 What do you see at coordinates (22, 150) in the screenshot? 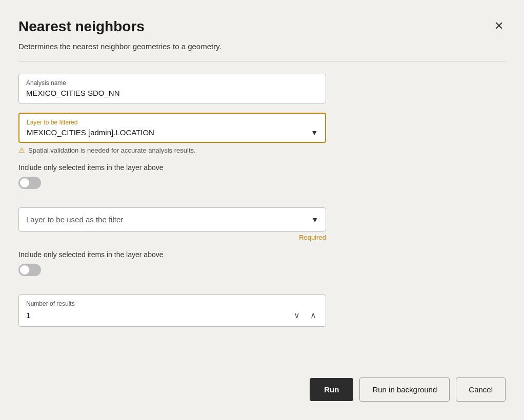
I see `warning-icon: ⚠` at bounding box center [22, 150].